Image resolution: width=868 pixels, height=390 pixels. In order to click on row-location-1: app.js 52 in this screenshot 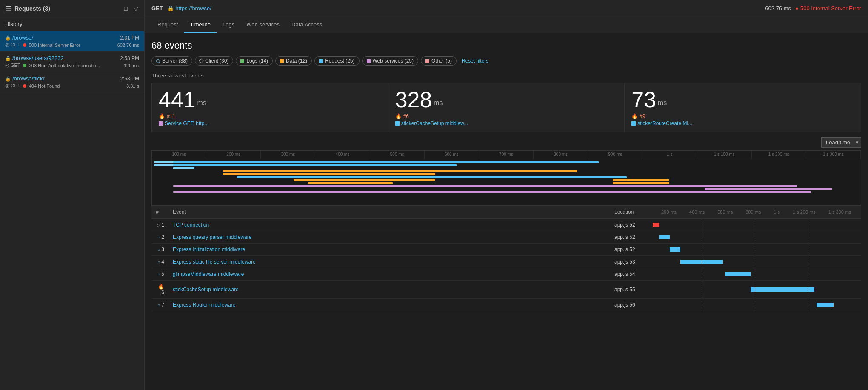, I will do `click(629, 238)`.